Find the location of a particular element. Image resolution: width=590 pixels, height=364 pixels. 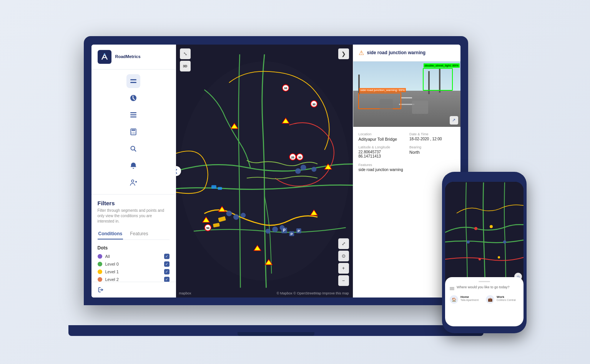

nav-calculator is located at coordinates (133, 132).